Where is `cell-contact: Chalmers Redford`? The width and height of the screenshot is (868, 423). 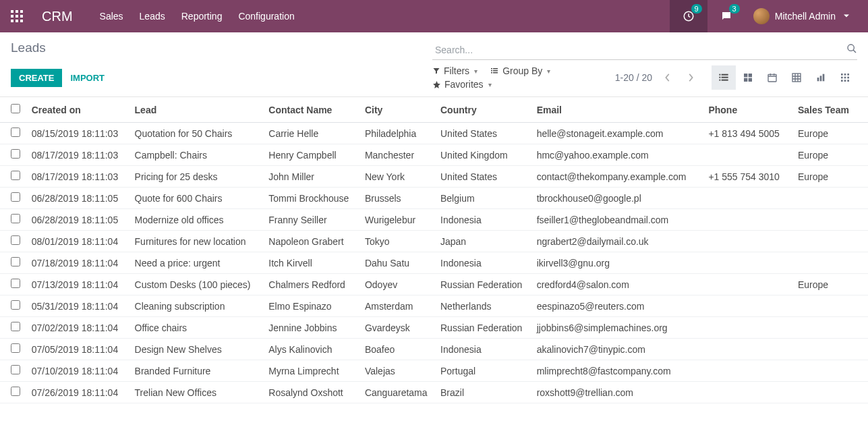 cell-contact: Chalmers Redford is located at coordinates (312, 285).